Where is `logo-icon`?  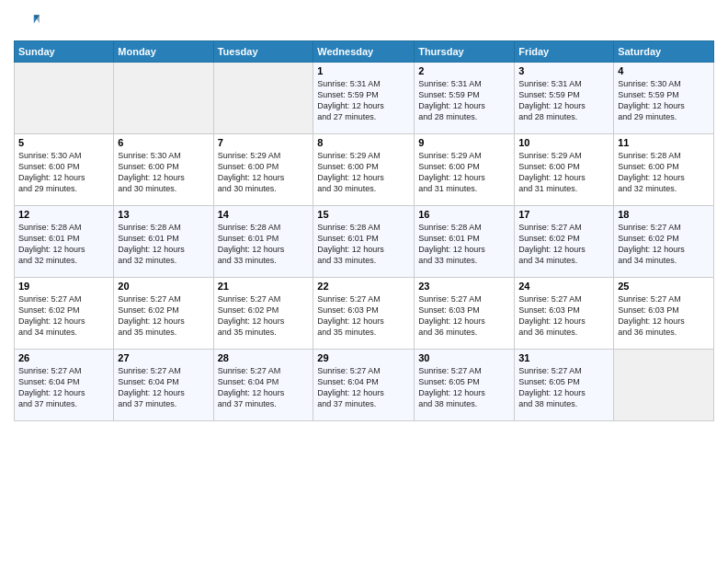
logo-icon is located at coordinates (27, 22).